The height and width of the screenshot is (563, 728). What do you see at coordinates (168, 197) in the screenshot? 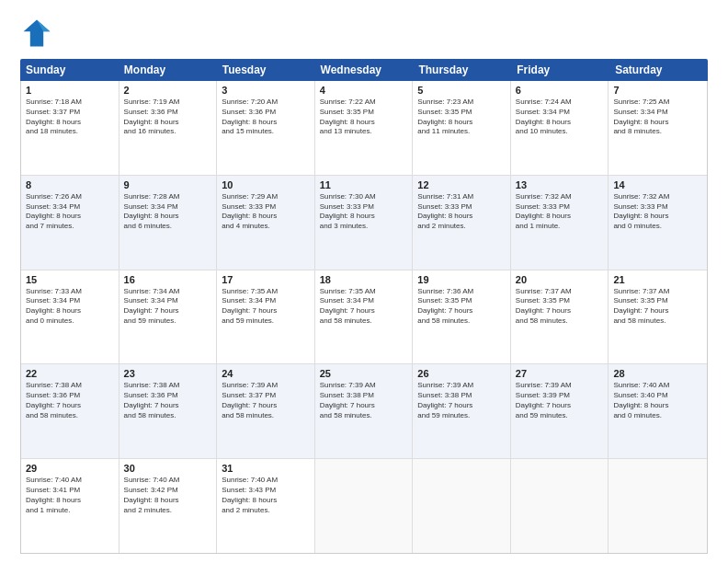
I see `cell-info-line: Sunrise: 7:28 AM` at bounding box center [168, 197].